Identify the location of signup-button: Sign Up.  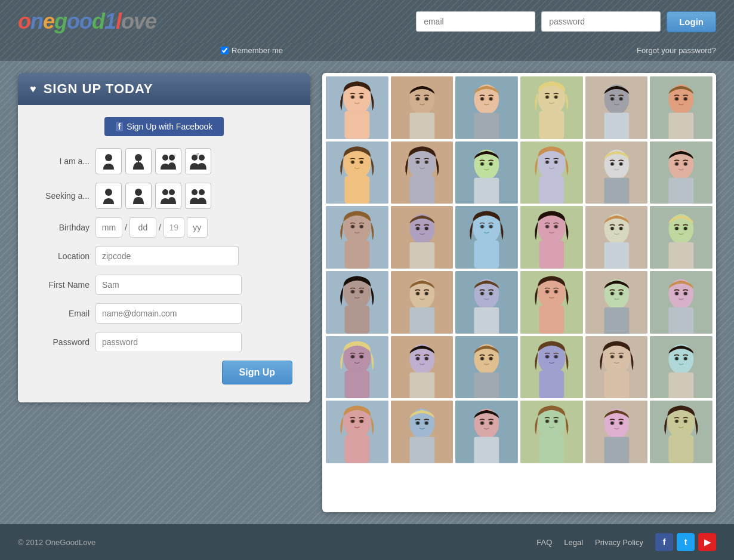
(257, 373).